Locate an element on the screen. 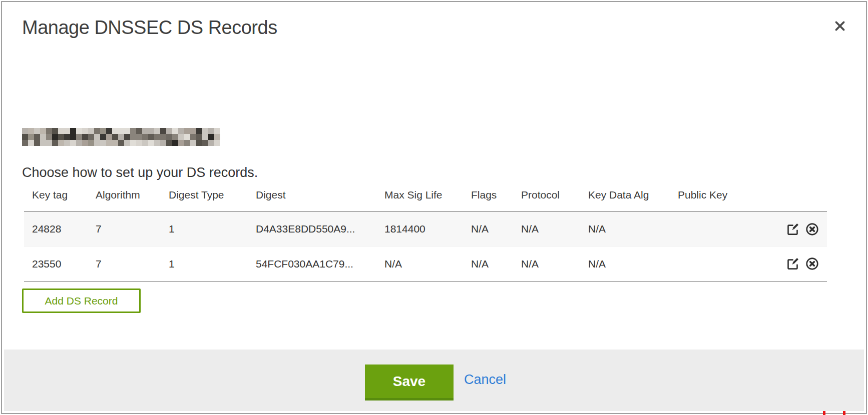 The height and width of the screenshot is (415, 868). column-header-digest-type: Digest Type is located at coordinates (212, 195).